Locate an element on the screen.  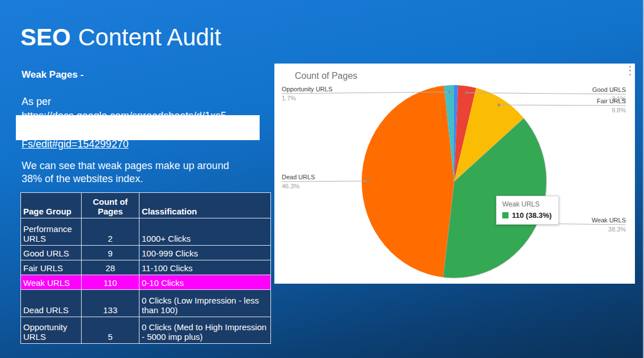
callout-dot-fair-urls is located at coordinates (499, 106).